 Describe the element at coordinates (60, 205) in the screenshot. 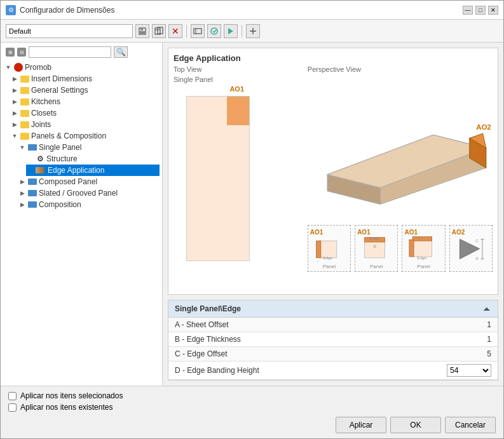

I see `tree-label: Composition` at that location.